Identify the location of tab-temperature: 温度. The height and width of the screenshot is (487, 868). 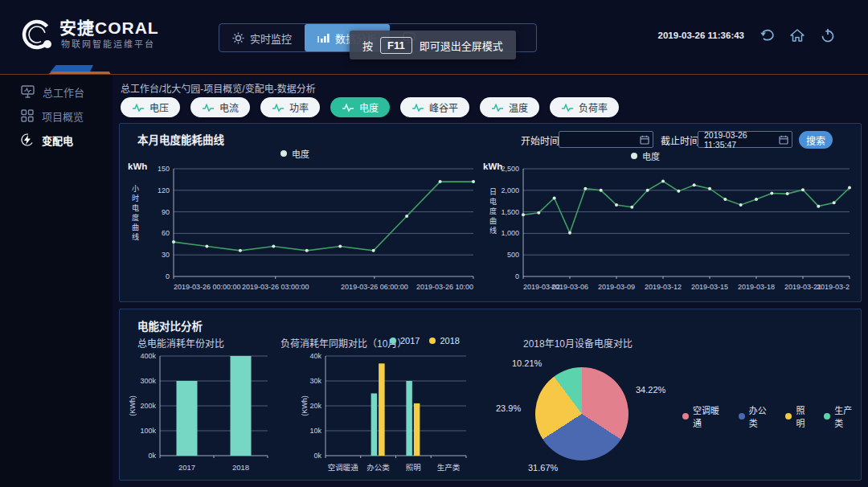
(510, 108).